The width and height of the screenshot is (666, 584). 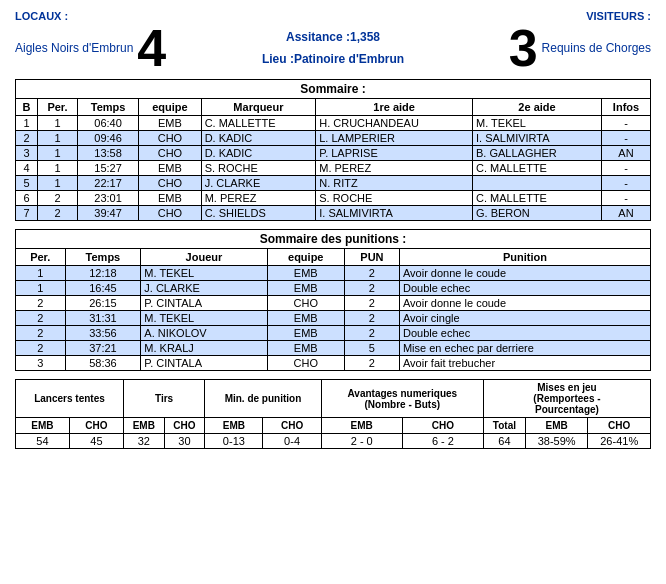 I want to click on mises-emb-label: EMB, so click(x=556, y=426).